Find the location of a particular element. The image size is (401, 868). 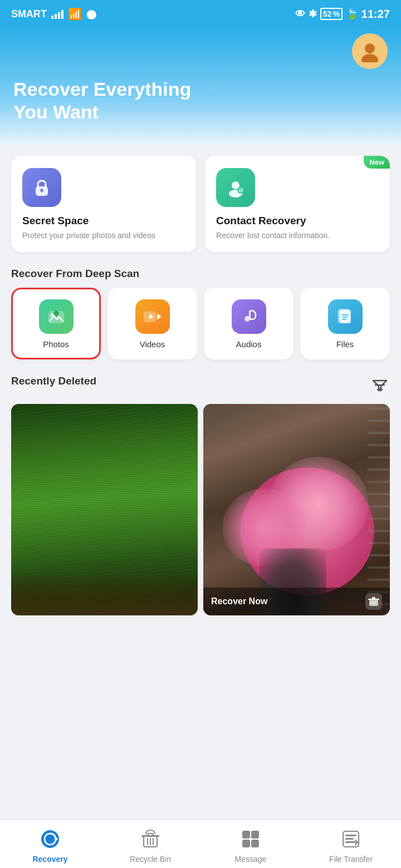

recently-deleted-header: Recently Deleted is located at coordinates (200, 385).